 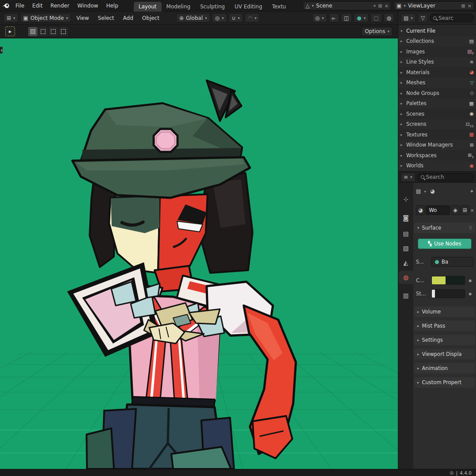 I want to click on tab-texture-paint: Textu, so click(x=276, y=7).